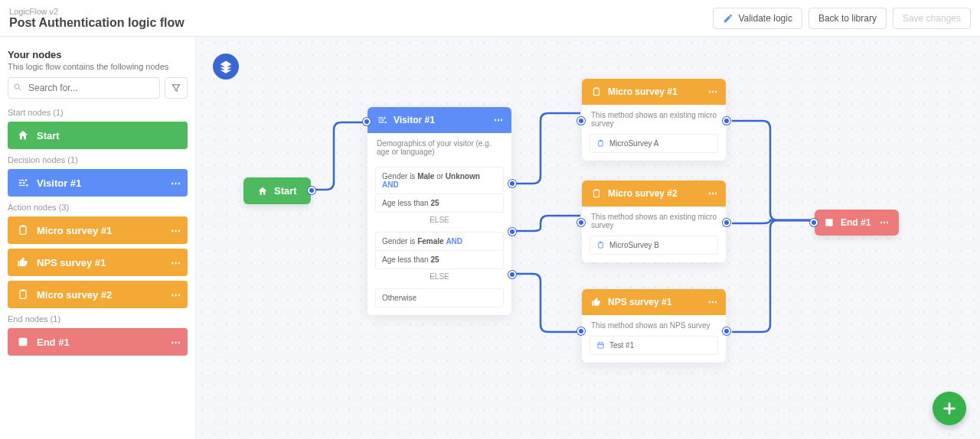 The image size is (980, 439). What do you see at coordinates (857, 223) in the screenshot?
I see `node-end: End #1 ⋯` at bounding box center [857, 223].